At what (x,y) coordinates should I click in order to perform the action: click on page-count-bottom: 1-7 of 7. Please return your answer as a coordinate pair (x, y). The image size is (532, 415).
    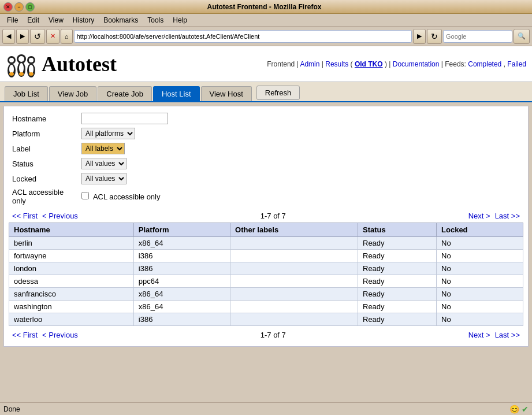
    Looking at the image, I should click on (273, 335).